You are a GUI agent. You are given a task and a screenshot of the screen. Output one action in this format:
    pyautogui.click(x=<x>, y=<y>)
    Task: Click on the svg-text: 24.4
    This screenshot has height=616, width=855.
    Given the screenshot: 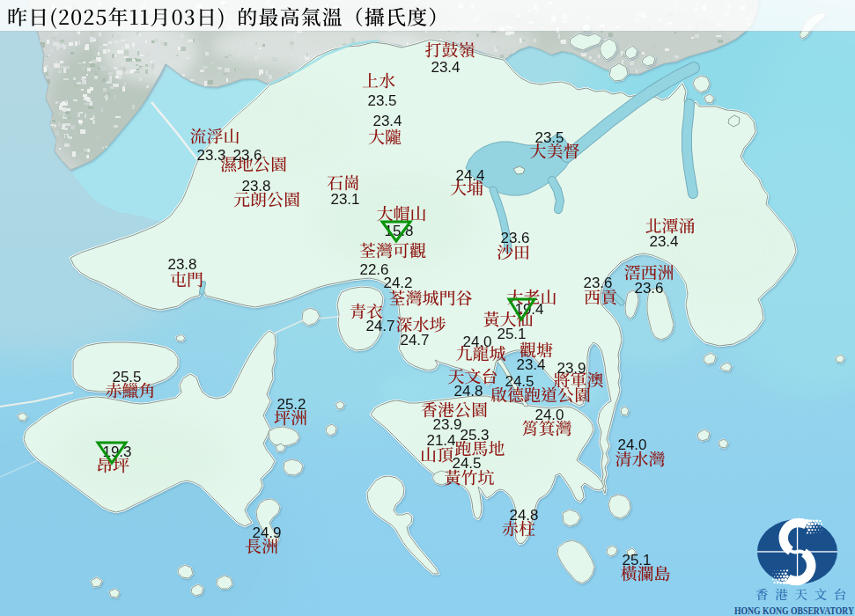 What is the action you would take?
    pyautogui.click(x=470, y=176)
    